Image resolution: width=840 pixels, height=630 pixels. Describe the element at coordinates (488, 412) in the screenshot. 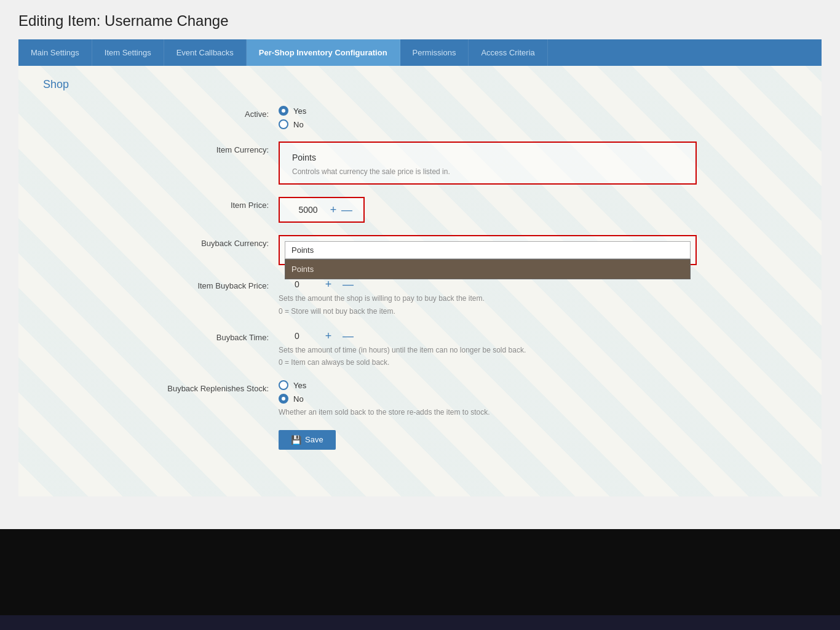

I see `buyback-replenishes-hint: Whether an item sold back to the store r…` at that location.